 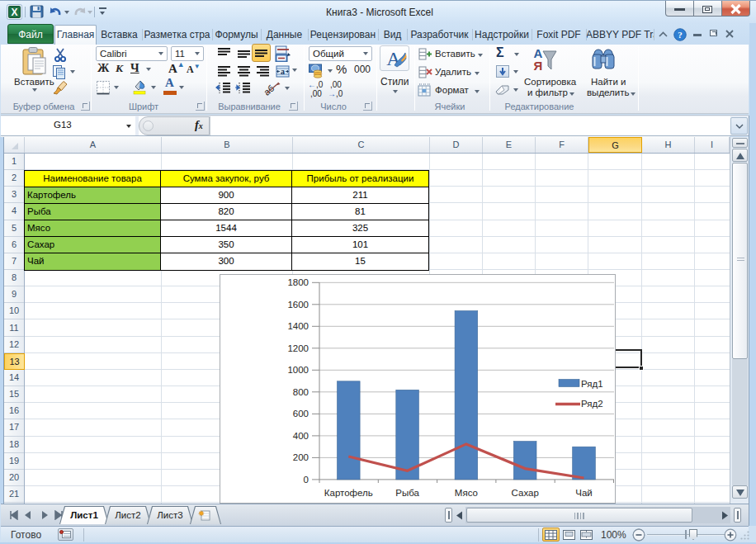 I want to click on svg-text: Ряд2, so click(x=593, y=404).